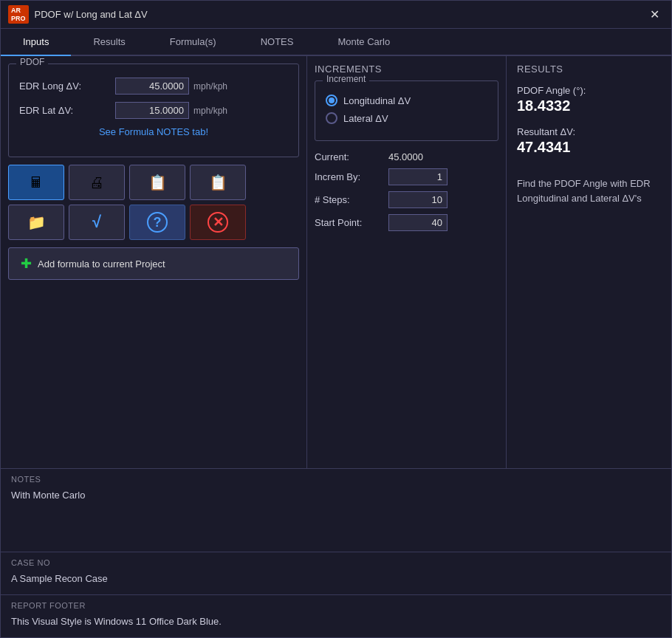 The height and width of the screenshot is (638, 672). What do you see at coordinates (377, 100) in the screenshot?
I see `radio-longitudinal-label: Longitudinal ΔV` at bounding box center [377, 100].